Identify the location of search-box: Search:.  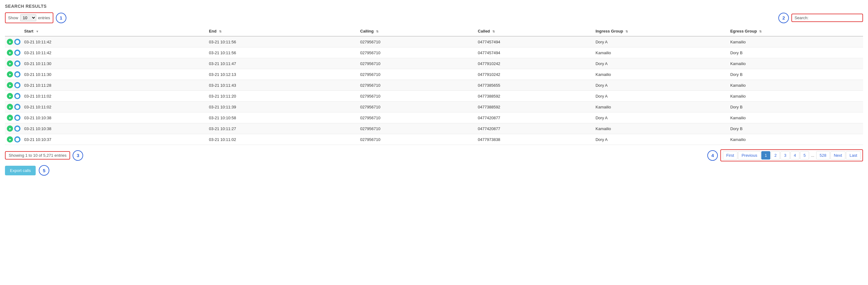
(827, 18).